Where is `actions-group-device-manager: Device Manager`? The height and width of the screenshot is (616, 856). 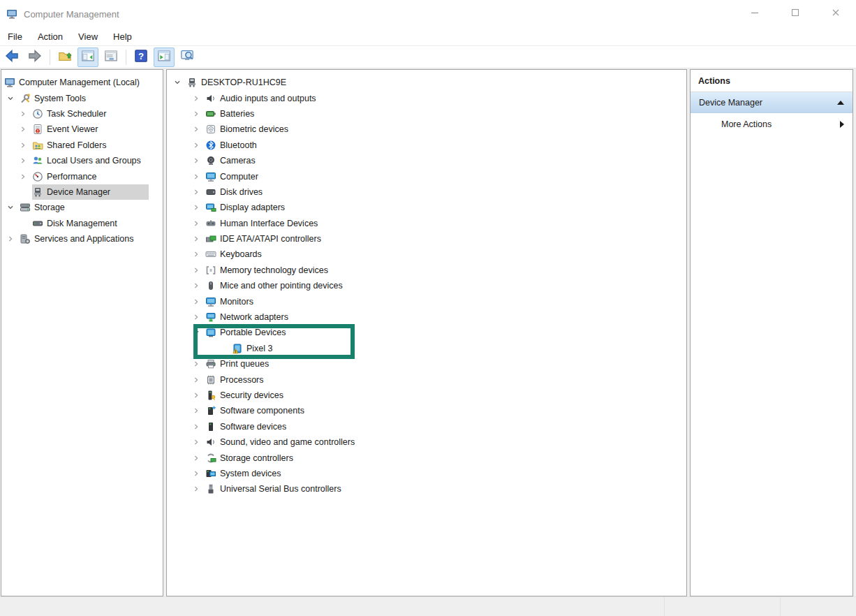 actions-group-device-manager: Device Manager is located at coordinates (772, 103).